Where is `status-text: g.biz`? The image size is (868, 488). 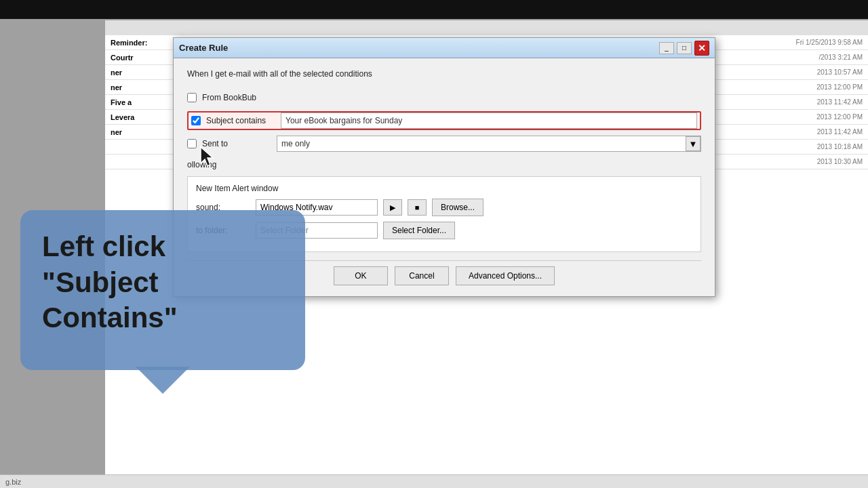 status-text: g.biz is located at coordinates (14, 482).